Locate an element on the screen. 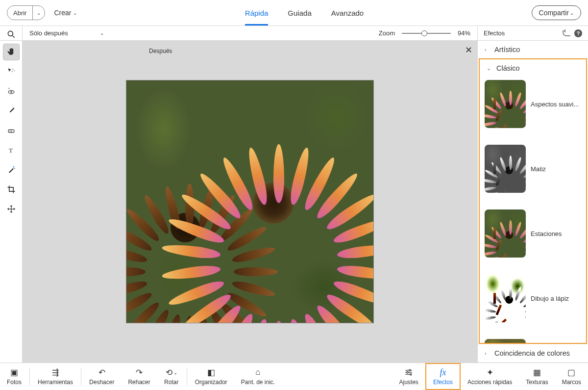 The width and height of the screenshot is (588, 390). bottom-efectos: fx Efectos is located at coordinates (443, 377).